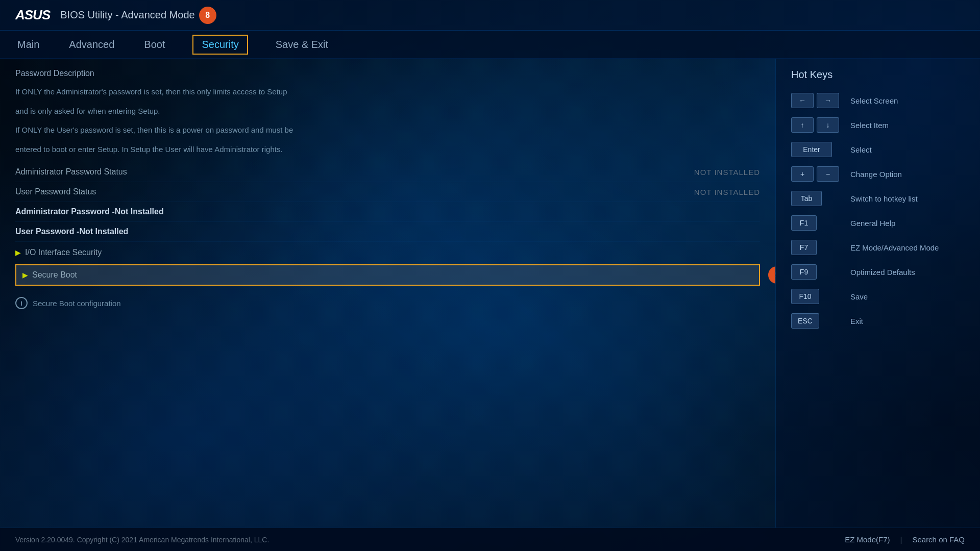 The width and height of the screenshot is (980, 551). What do you see at coordinates (388, 130) in the screenshot?
I see `desc-3: If ONLY the User's password is set, then…` at bounding box center [388, 130].